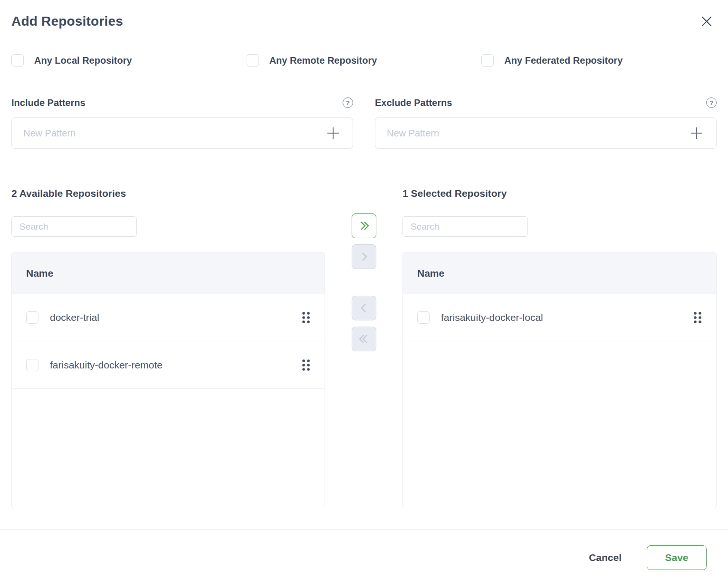 Image resolution: width=728 pixels, height=580 pixels. I want to click on exclude-pattern-input, so click(538, 133).